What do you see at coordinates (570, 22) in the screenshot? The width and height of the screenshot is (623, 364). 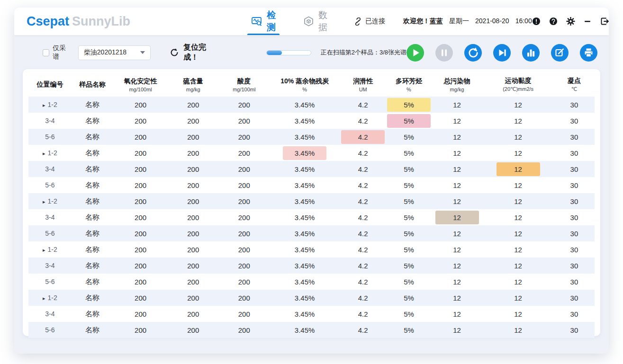 I see `settings-gear-icon` at bounding box center [570, 22].